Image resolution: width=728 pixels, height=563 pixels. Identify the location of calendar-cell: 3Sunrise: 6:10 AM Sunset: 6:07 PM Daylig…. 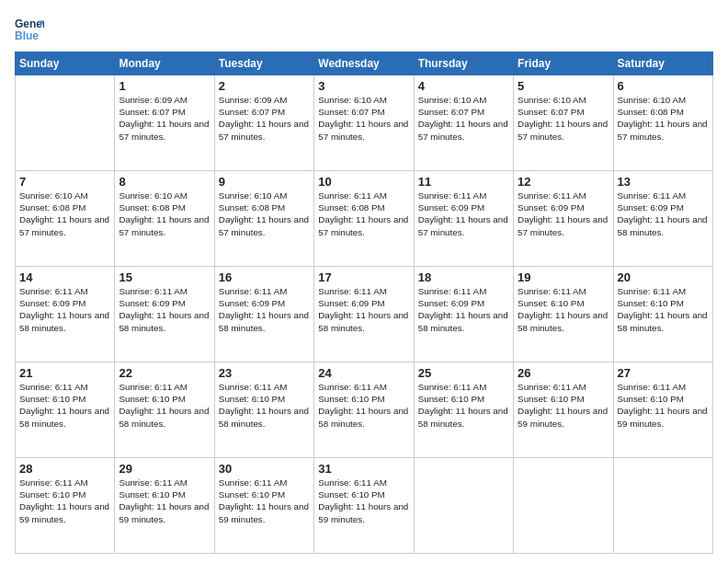
(364, 123).